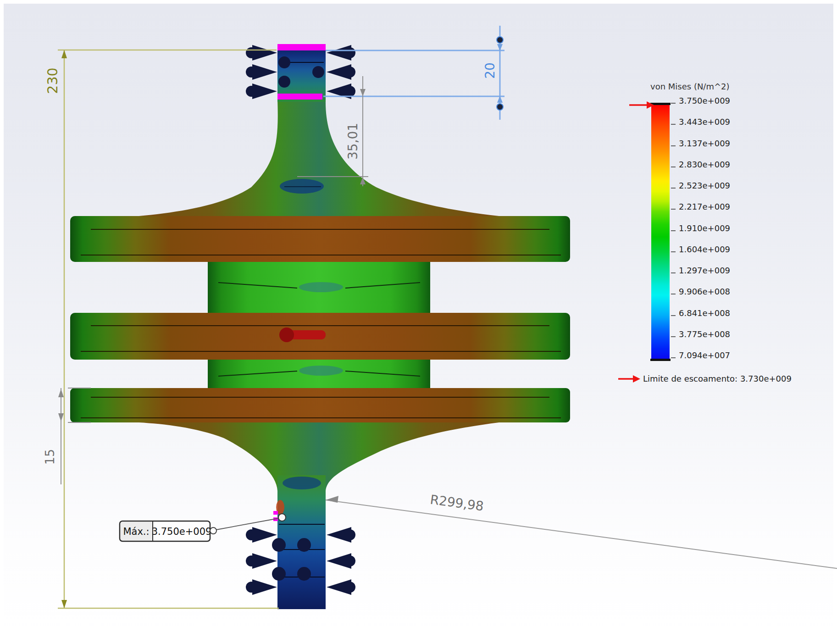  I want to click on load-bar, so click(307, 335).